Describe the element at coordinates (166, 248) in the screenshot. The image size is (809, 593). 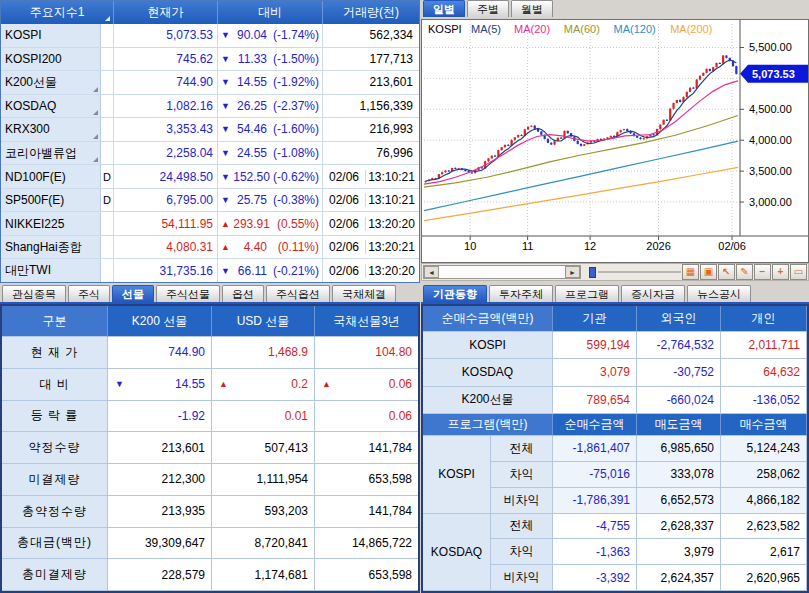
I see `index-price: 4,080.31` at that location.